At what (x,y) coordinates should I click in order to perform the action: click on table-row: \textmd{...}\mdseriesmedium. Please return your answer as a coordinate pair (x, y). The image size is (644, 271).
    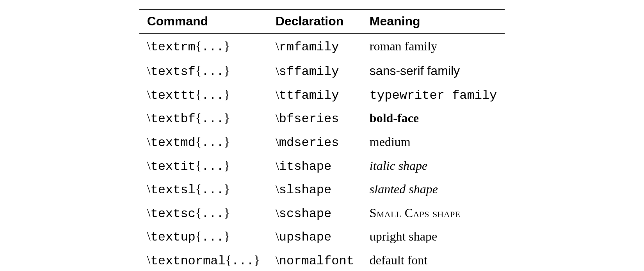
    Looking at the image, I should click on (322, 145).